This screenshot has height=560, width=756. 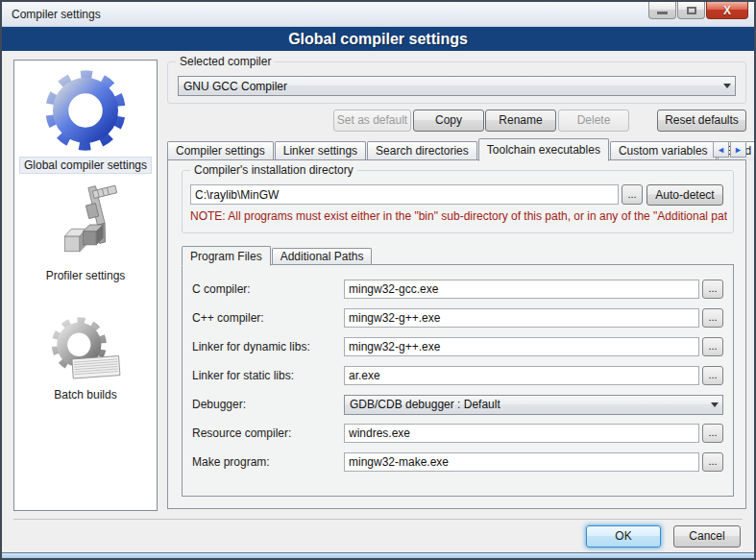 What do you see at coordinates (323, 256) in the screenshot?
I see `tab-additional-paths: Additional Paths` at bounding box center [323, 256].